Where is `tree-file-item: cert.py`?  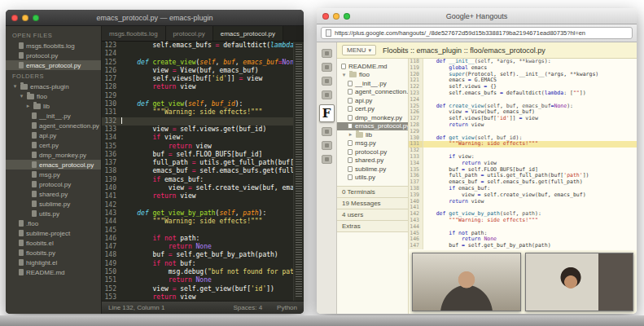
tree-file-item: cert.py is located at coordinates (373, 109).